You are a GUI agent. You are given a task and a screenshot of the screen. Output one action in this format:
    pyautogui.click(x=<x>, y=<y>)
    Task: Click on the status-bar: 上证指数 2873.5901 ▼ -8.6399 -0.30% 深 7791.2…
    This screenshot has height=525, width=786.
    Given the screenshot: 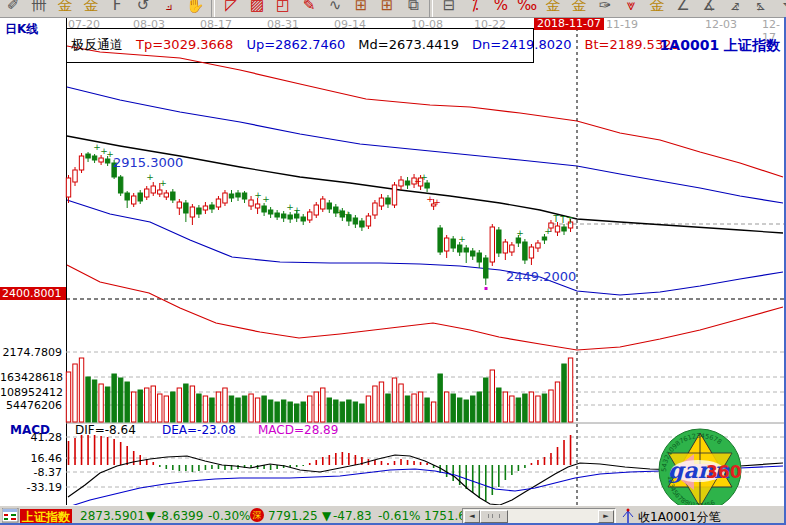 What is the action you would take?
    pyautogui.click(x=393, y=515)
    